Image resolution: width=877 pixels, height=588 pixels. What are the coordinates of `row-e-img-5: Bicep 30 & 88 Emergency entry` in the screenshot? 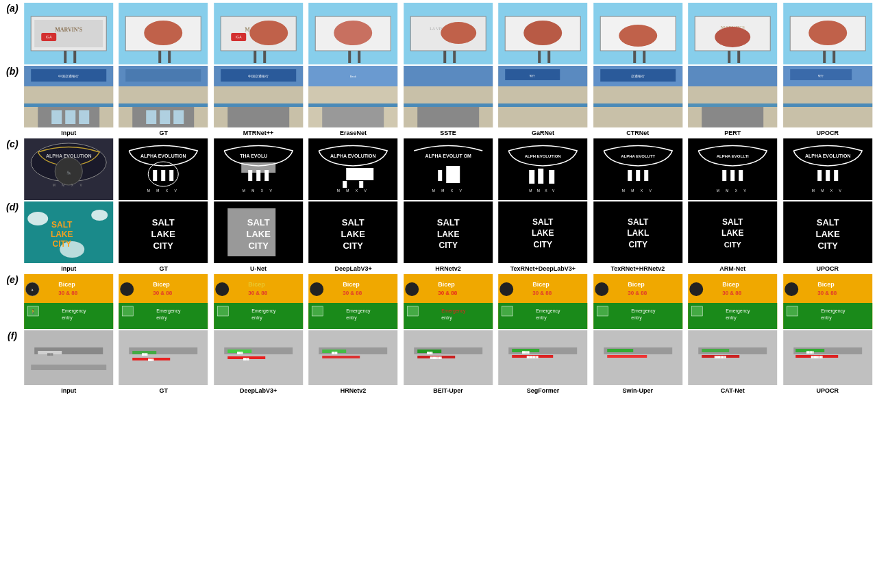 It's located at (448, 302).